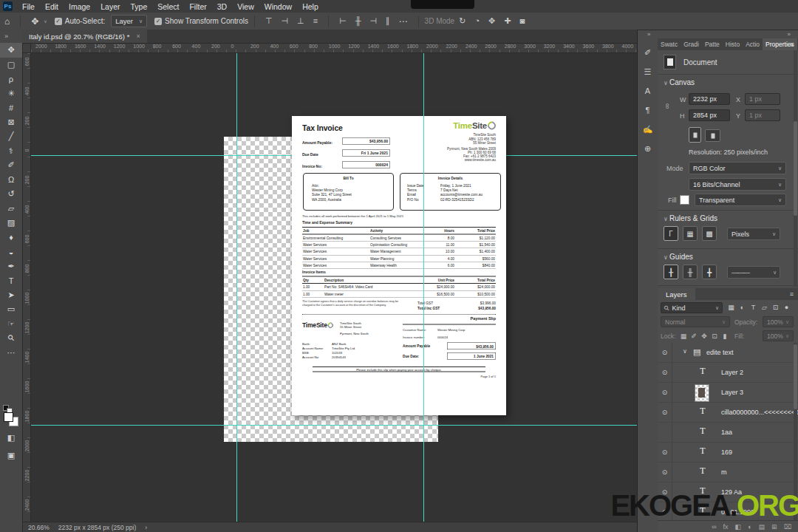  I want to click on screen-mode-icon: ▣, so click(11, 455).